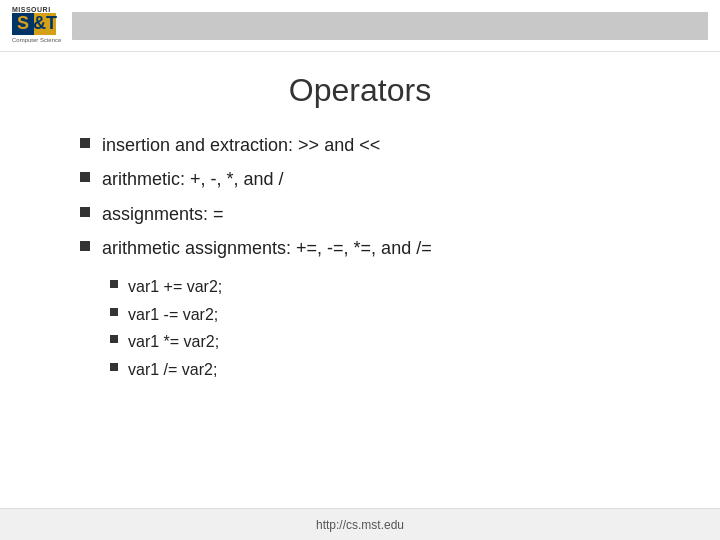 The height and width of the screenshot is (540, 720). What do you see at coordinates (385, 287) in the screenshot?
I see `list-item: var1 += var2;` at bounding box center [385, 287].